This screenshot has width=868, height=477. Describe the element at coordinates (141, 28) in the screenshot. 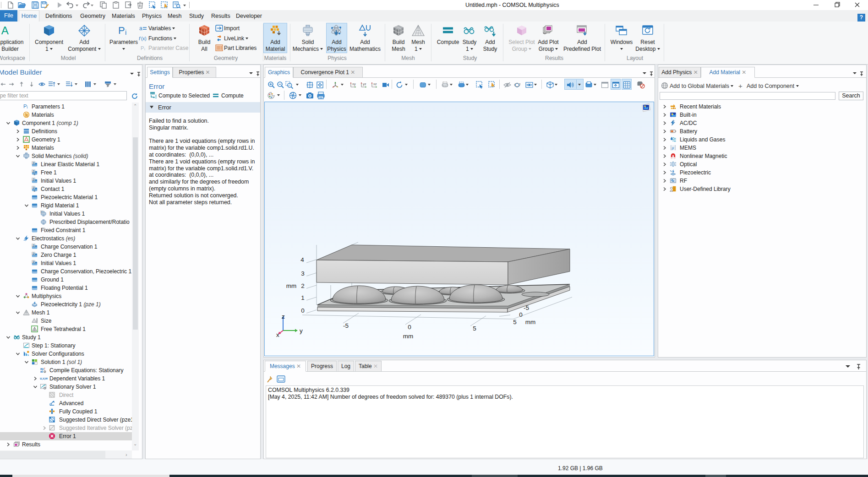

I see `svg-text: a` at that location.